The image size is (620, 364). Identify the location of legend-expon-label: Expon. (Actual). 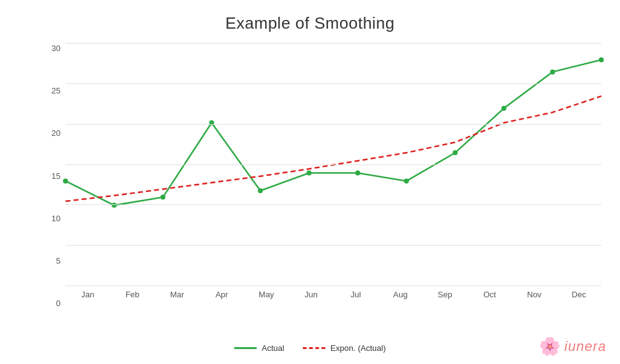
(358, 348).